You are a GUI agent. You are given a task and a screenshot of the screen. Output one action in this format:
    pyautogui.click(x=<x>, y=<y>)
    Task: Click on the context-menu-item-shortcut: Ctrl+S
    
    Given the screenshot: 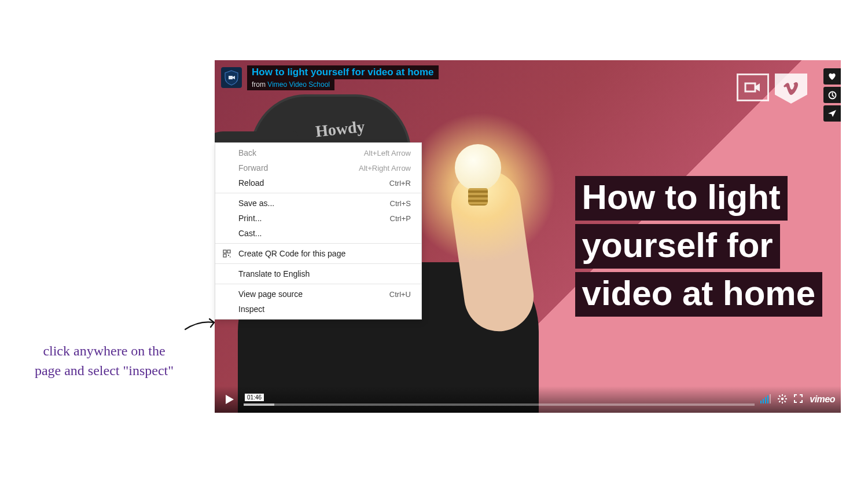 What is the action you would take?
    pyautogui.click(x=400, y=204)
    